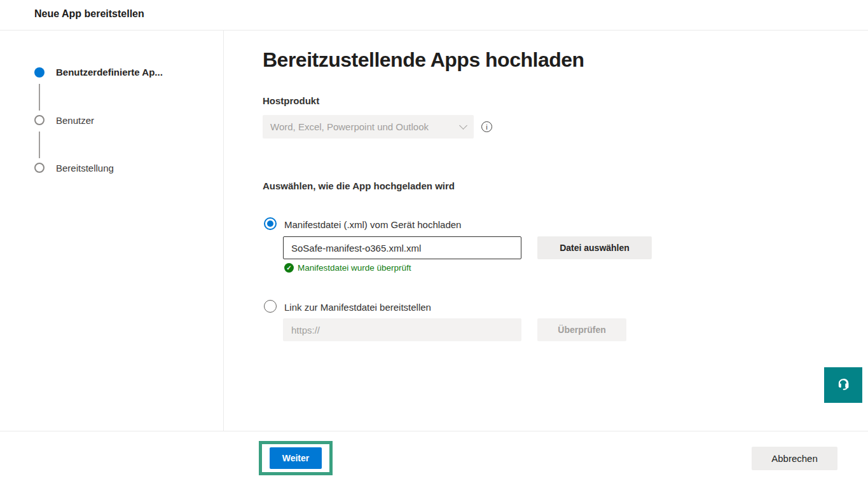 This screenshot has height=481, width=868. Describe the element at coordinates (368, 127) in the screenshot. I see `host-product-dropdown: Word, Excel, Powerpoint und Outlook` at that location.